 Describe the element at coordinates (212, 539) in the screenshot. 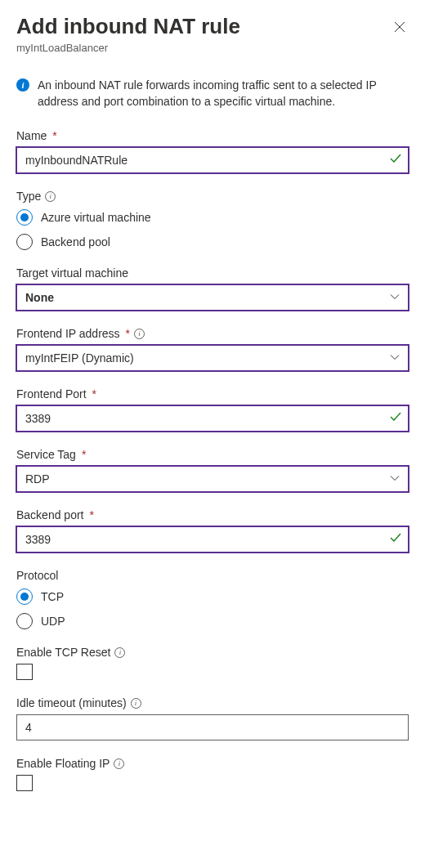

I see `backend-port-input` at that location.